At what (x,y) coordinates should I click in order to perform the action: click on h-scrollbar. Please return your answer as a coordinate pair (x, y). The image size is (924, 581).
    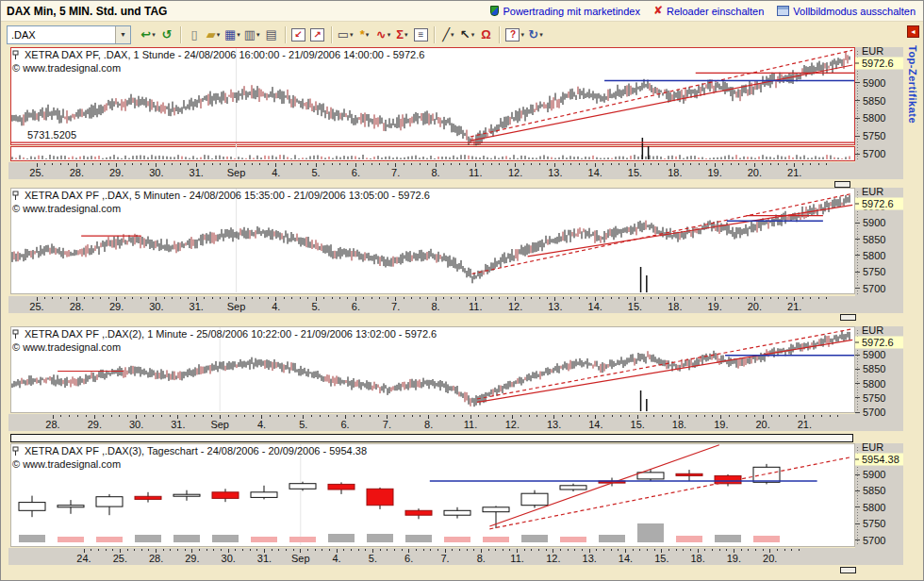
    Looking at the image, I should click on (432, 438).